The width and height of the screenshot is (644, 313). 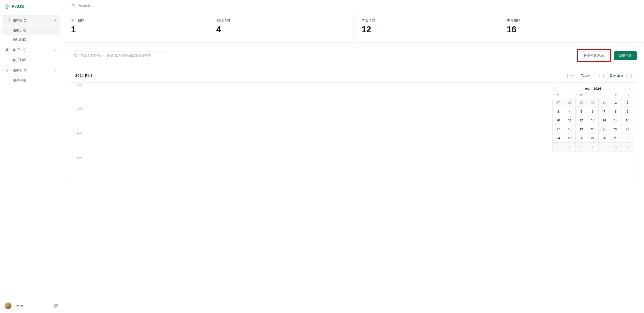 What do you see at coordinates (32, 7) in the screenshot?
I see `logo: PetOS` at bounding box center [32, 7].